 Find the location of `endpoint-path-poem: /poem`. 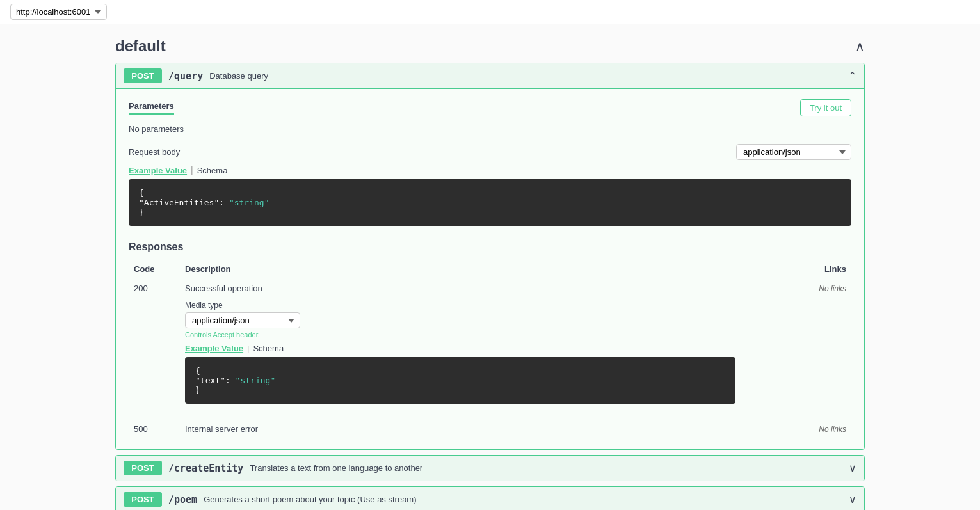

endpoint-path-poem: /poem is located at coordinates (183, 500).